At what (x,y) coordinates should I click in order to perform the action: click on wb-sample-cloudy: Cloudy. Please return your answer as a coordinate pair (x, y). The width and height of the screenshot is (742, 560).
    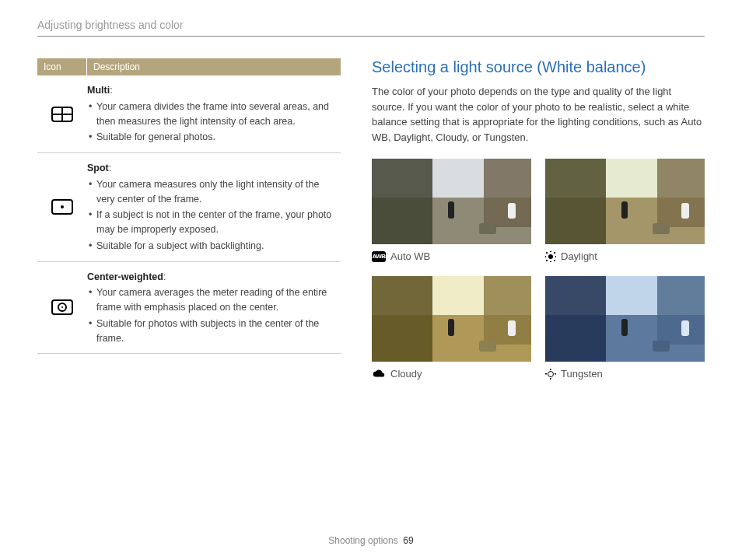
    Looking at the image, I should click on (451, 328).